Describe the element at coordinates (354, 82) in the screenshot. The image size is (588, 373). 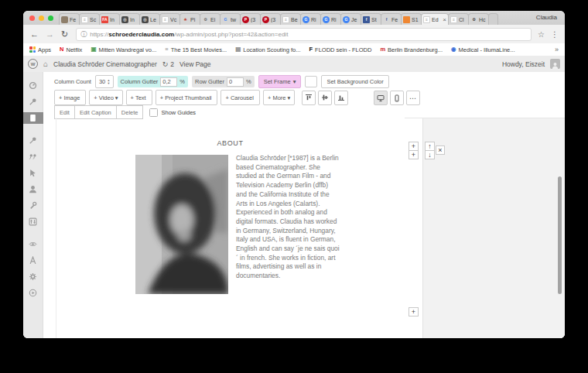
I see `set-background-color-button: Set Background Color` at that location.